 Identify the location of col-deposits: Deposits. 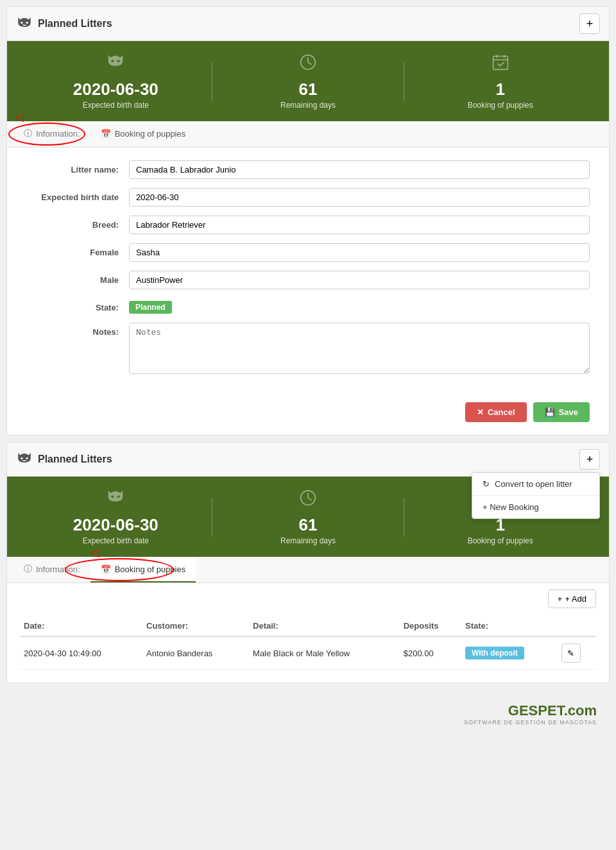
(431, 626).